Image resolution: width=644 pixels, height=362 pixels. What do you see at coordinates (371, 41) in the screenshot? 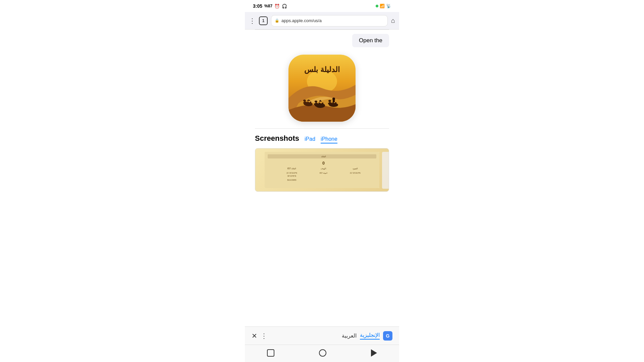
I see `open-the-button: Open the` at bounding box center [371, 41].